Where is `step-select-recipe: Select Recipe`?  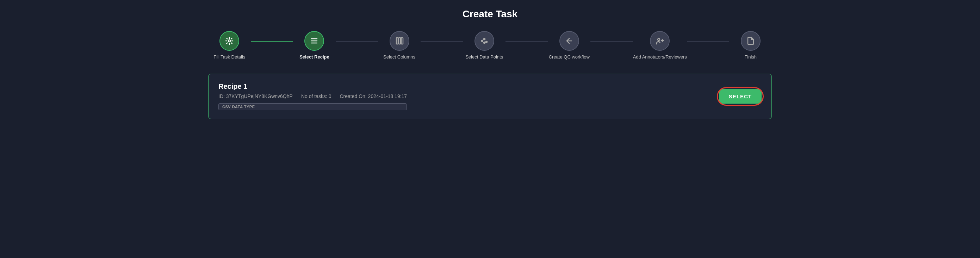
step-select-recipe: Select Recipe is located at coordinates (314, 46).